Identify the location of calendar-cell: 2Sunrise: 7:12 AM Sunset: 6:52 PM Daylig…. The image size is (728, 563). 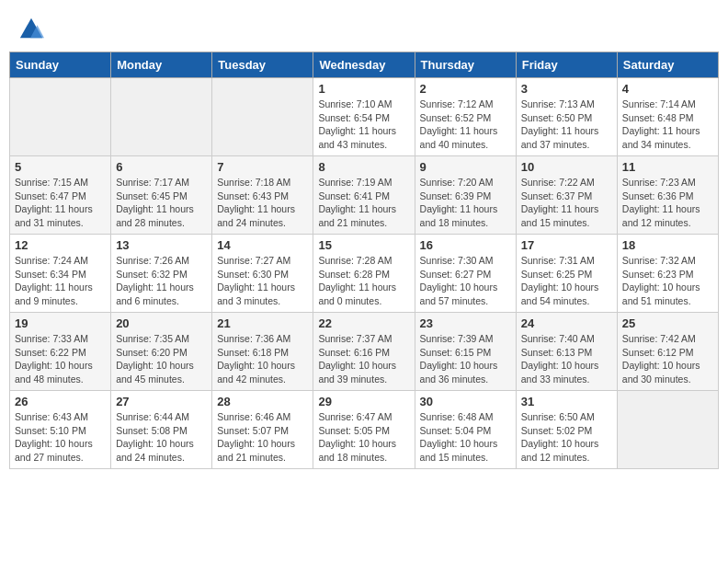
(465, 118).